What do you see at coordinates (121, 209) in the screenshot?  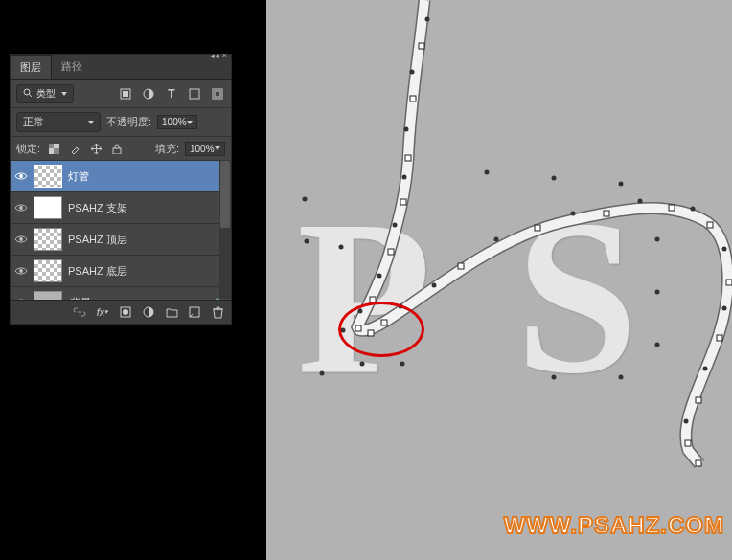 I see `layer-row: PSAHZ 支架` at bounding box center [121, 209].